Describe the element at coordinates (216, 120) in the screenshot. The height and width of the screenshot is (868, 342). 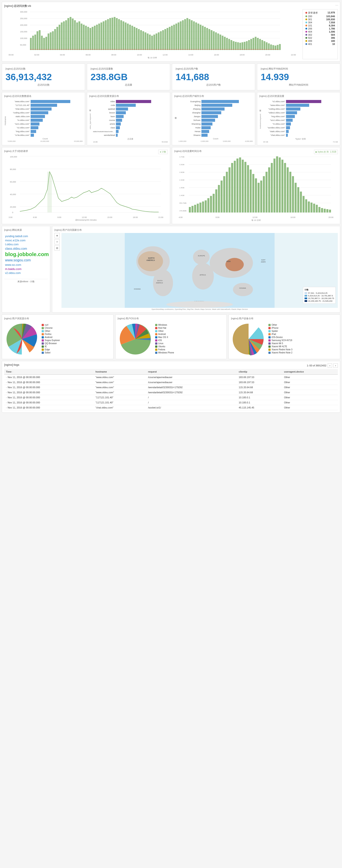
I see `bar-item: Sichuan` at that location.